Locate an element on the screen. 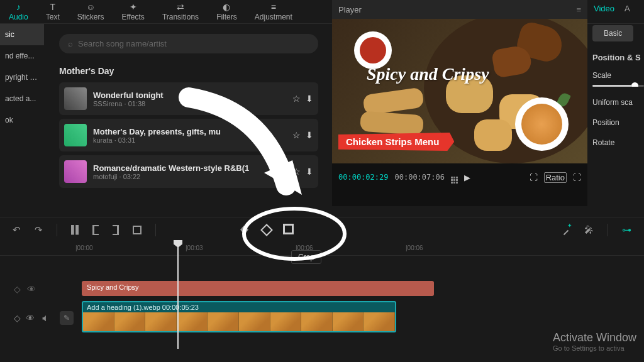 This screenshot has width=644, height=362. ratio-button: Ratio is located at coordinates (555, 177).